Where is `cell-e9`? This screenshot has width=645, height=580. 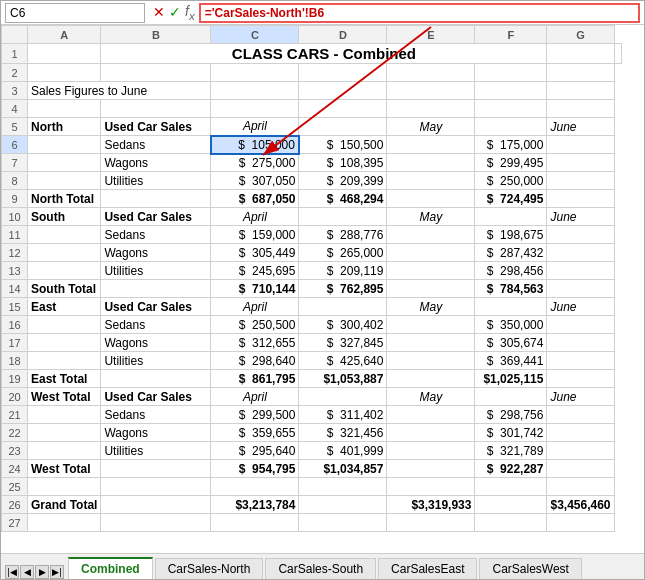 cell-e9 is located at coordinates (431, 199).